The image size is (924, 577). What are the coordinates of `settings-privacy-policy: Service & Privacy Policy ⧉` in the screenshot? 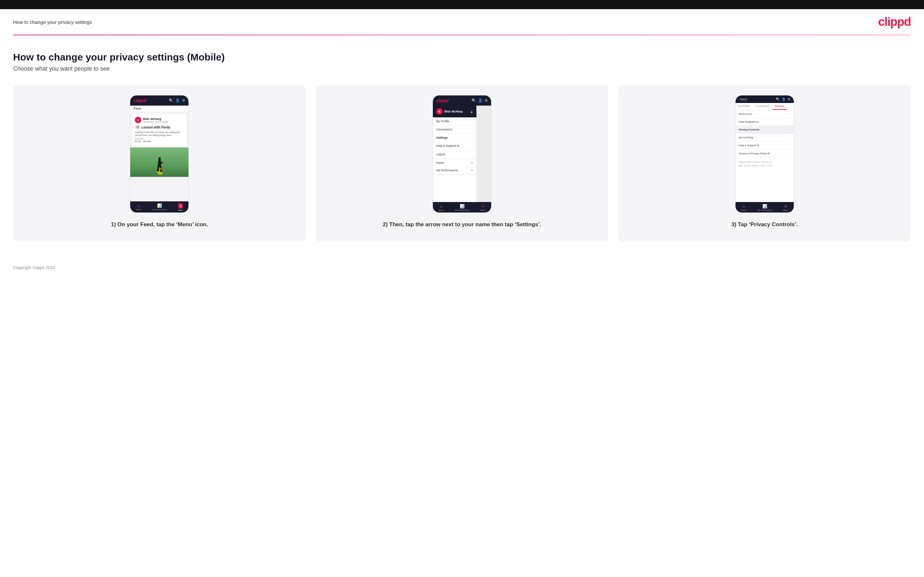 It's located at (764, 154).